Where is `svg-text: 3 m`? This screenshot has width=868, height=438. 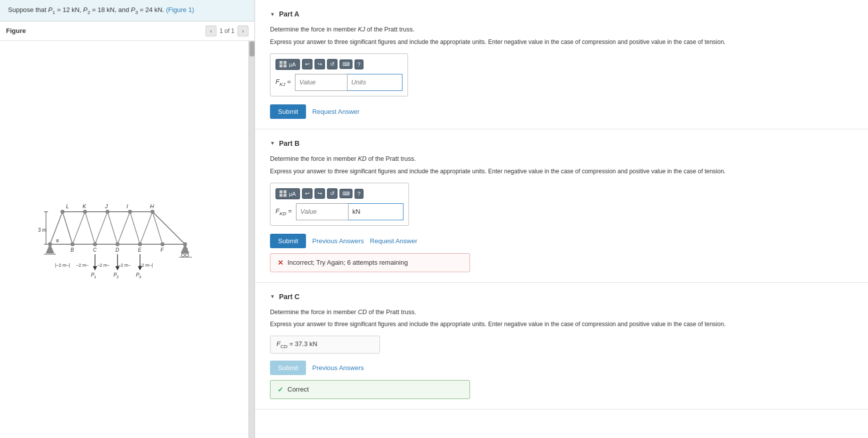 svg-text: 3 m is located at coordinates (42, 230).